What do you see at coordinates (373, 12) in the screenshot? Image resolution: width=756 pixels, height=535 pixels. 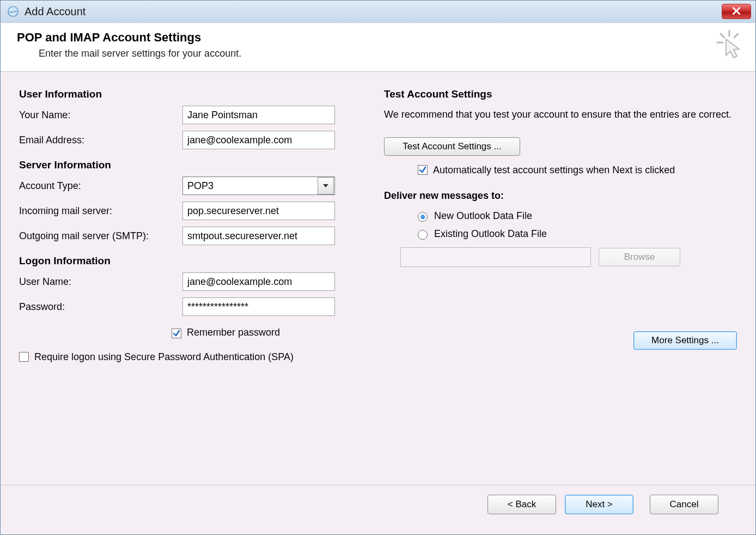 I see `window-title: Add Account` at bounding box center [373, 12].